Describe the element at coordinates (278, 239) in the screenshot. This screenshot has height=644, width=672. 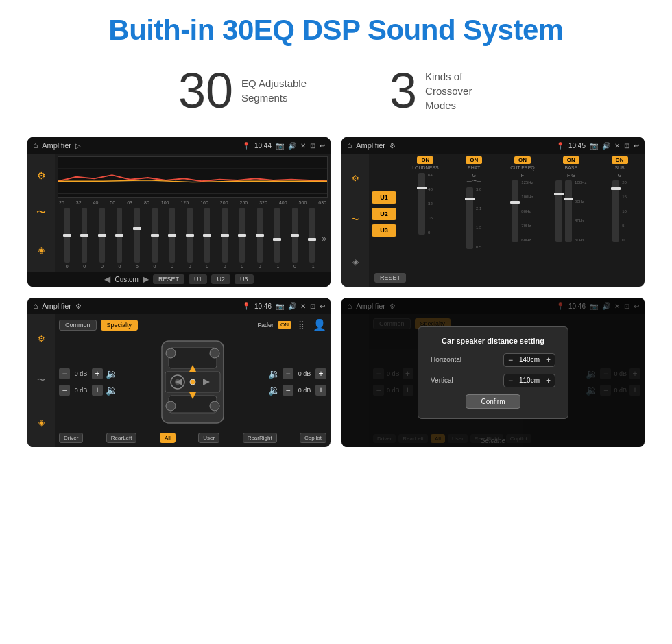
I see `slider-13: -1` at that location.